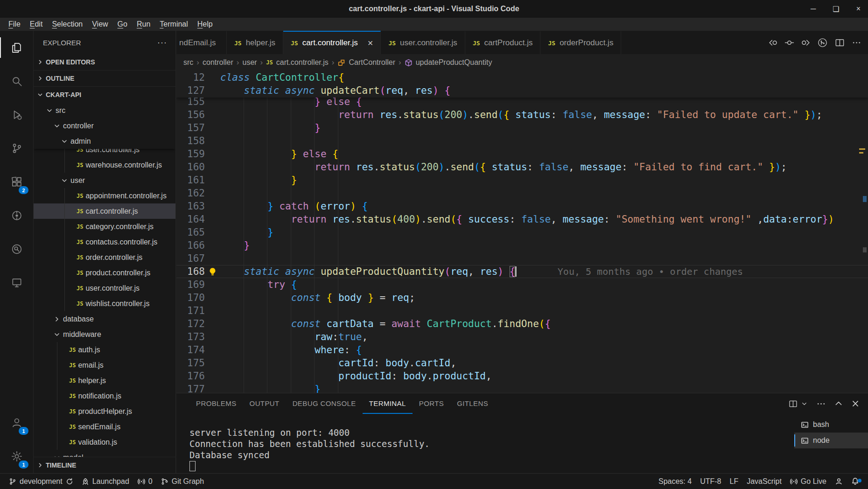 This screenshot has width=868, height=489. I want to click on language-status: JavaScript, so click(764, 482).